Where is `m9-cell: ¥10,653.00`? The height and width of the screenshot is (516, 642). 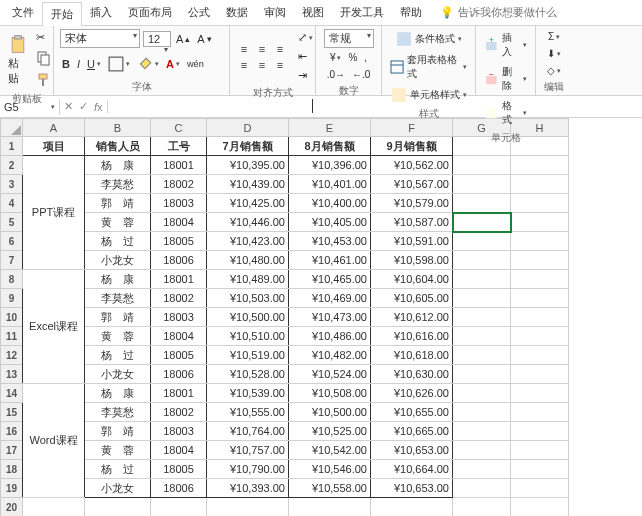
m9-cell: ¥10,653.00 is located at coordinates (412, 488).